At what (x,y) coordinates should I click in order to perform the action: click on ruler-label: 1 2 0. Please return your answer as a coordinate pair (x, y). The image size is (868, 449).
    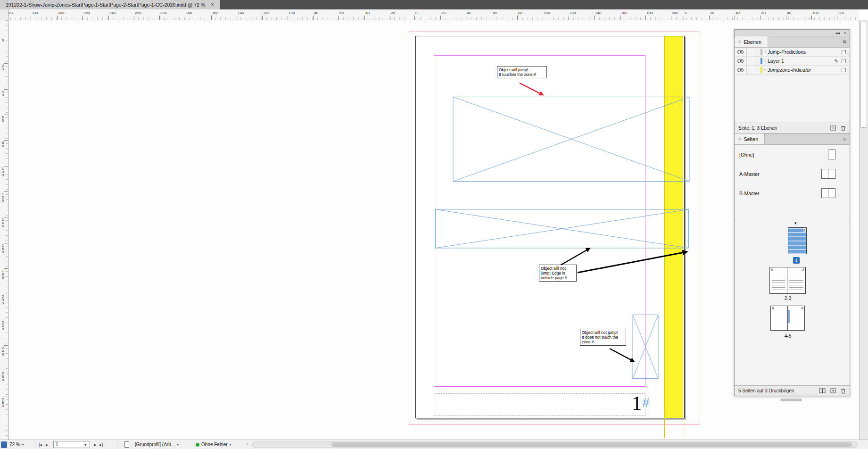
    Looking at the image, I should click on (3, 197).